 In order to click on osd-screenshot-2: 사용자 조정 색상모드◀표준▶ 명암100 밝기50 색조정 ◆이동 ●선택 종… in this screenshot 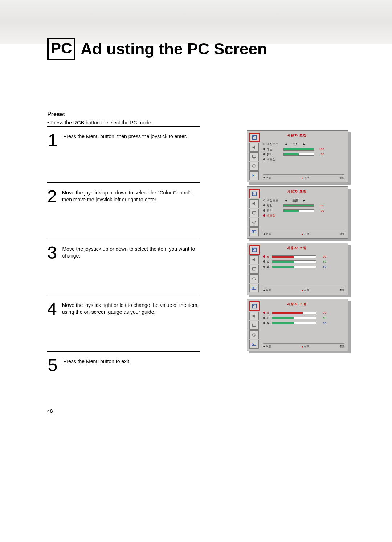, I will do `click(298, 213)`.